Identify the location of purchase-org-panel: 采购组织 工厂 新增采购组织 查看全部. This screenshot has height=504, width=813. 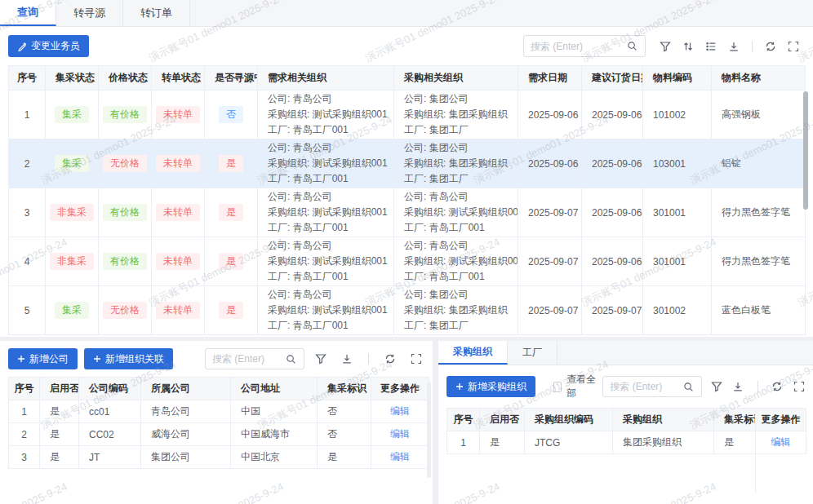
(625, 422).